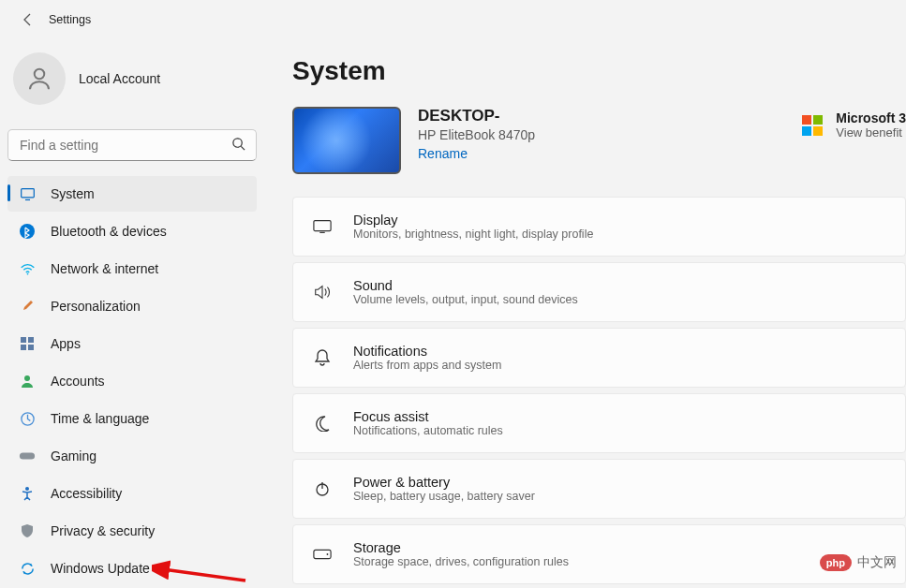 The image size is (906, 588). What do you see at coordinates (132, 194) in the screenshot?
I see `sidebar-item-system: System` at bounding box center [132, 194].